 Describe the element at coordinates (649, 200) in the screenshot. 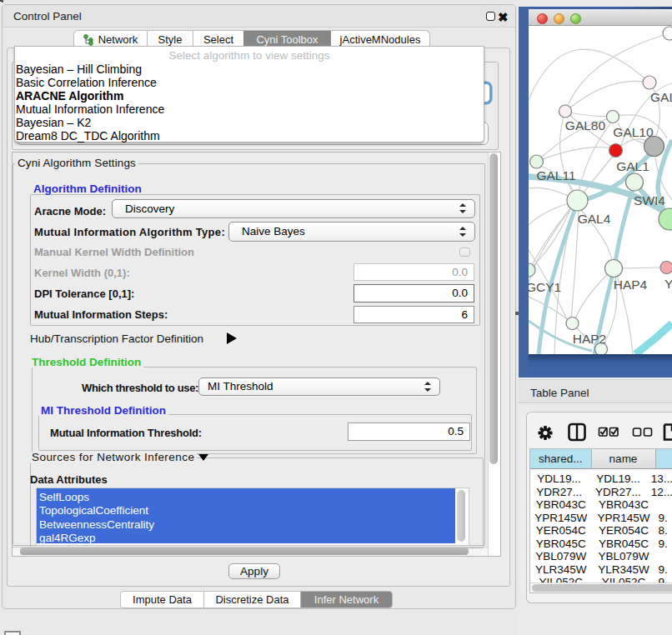

I see `svg-text: SWI4` at that location.